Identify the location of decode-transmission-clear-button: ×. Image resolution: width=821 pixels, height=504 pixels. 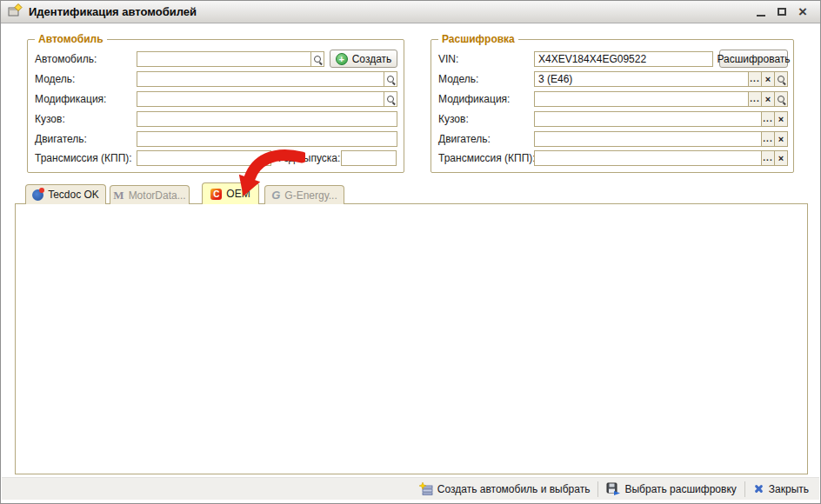
(781, 158).